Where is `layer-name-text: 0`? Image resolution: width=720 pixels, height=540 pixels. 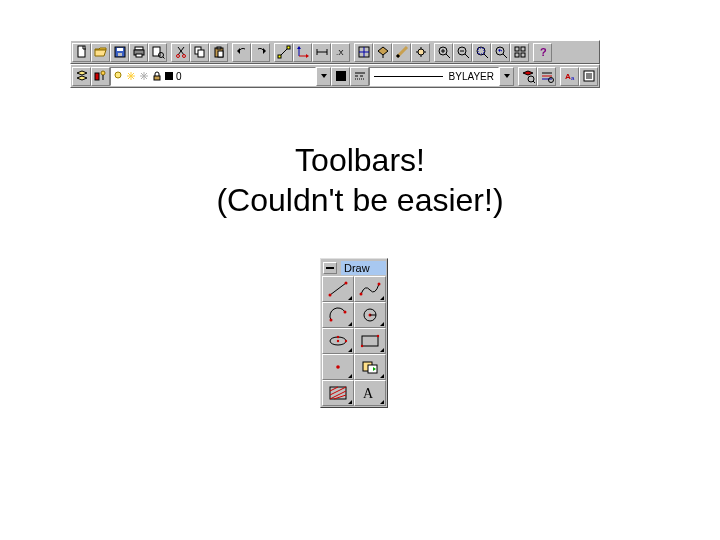
layer-name-text: 0 is located at coordinates (179, 76).